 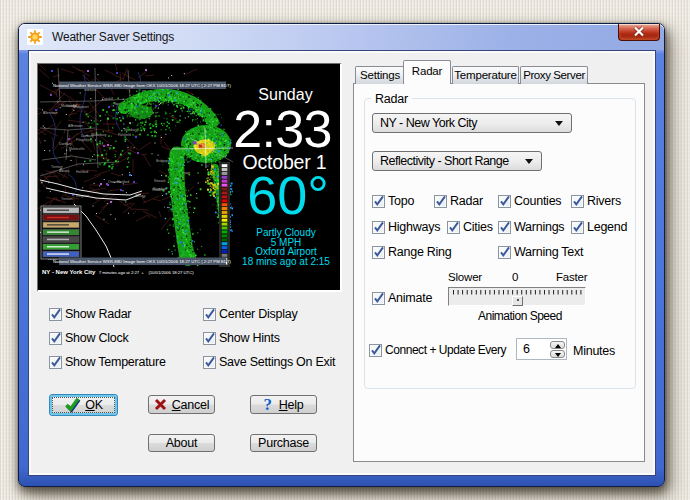 I want to click on svg-text: Monticello, so click(x=76, y=149).